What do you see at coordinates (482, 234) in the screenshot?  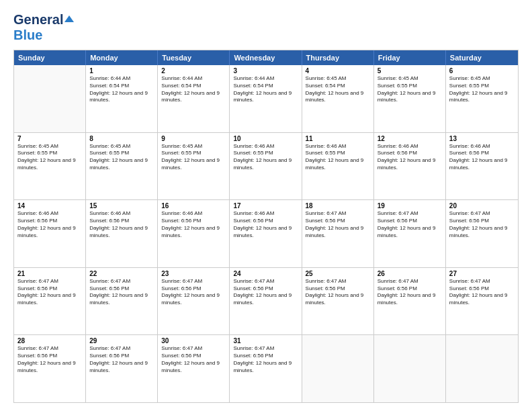 I see `calendar-cell: 20Sunrise: 6:47 AM Sunset: 6:56 PM Dayli…` at bounding box center [482, 234].